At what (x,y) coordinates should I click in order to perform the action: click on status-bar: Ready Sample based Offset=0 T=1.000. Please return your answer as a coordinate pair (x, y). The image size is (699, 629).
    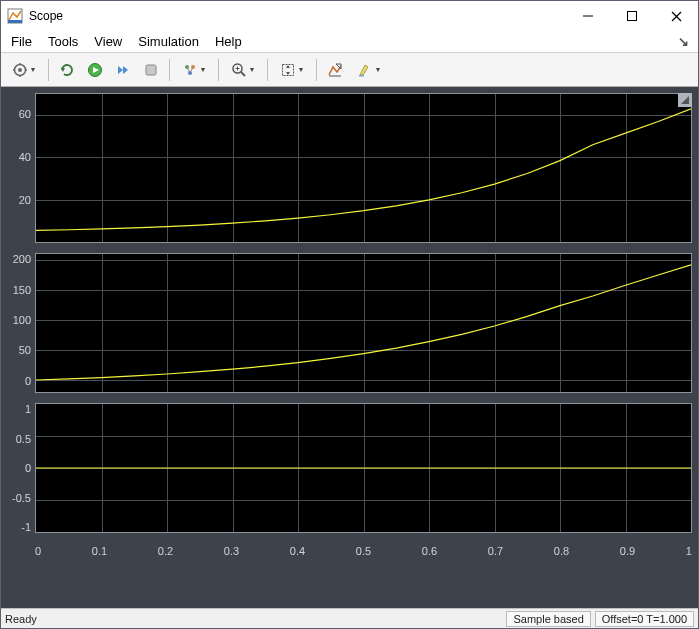
    Looking at the image, I should click on (350, 618).